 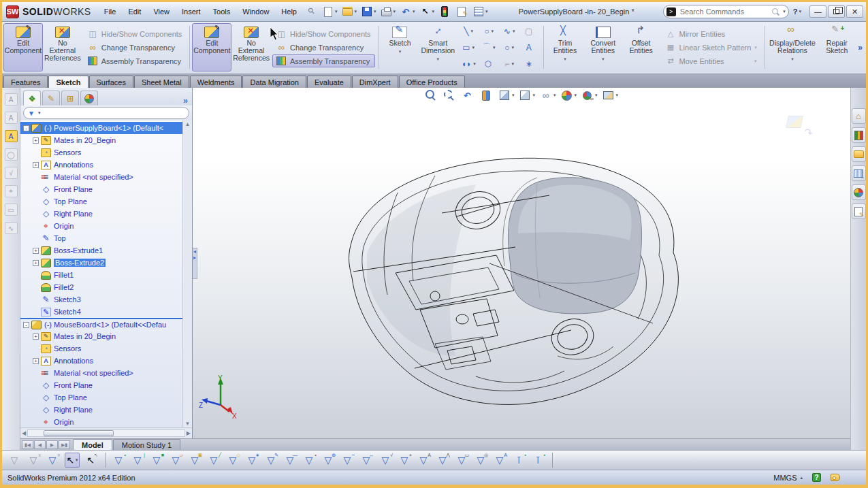 What do you see at coordinates (79, 433) in the screenshot?
I see `scrollbar-thumb` at bounding box center [79, 433].